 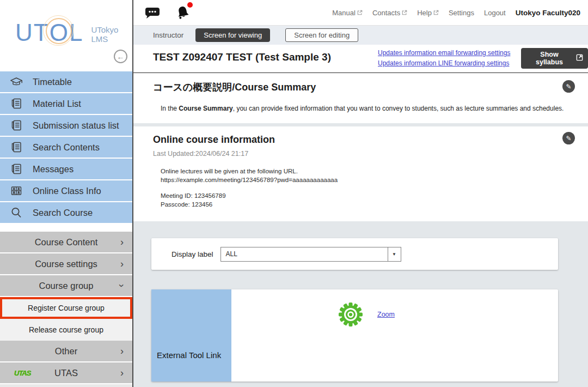 What do you see at coordinates (76, 125) in the screenshot?
I see `sidebar-item-label: Submission status list` at bounding box center [76, 125].